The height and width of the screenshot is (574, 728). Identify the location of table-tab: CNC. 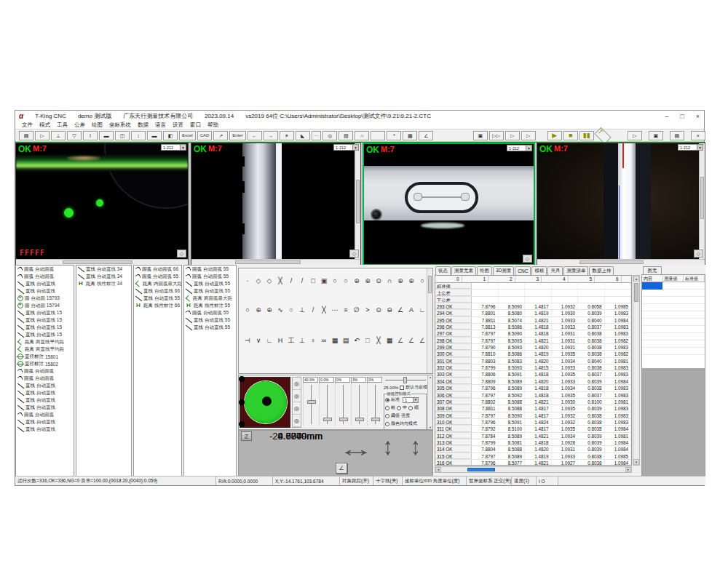
(523, 271).